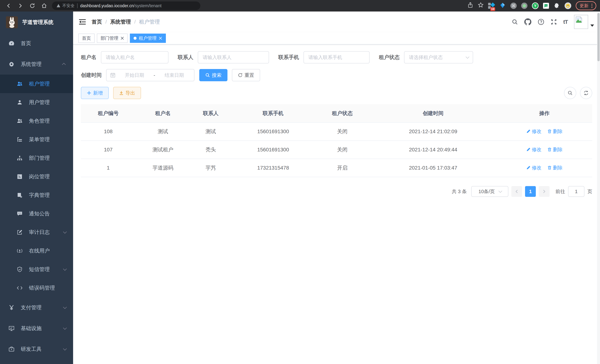  I want to click on sidebar-item-label: 用户管理, so click(39, 102).